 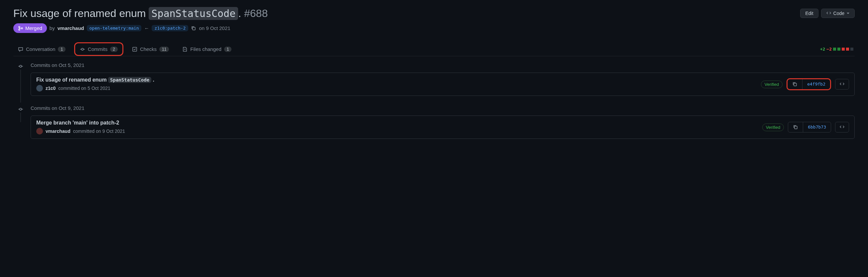 What do you see at coordinates (848, 13) in the screenshot?
I see `caret-down-icon` at bounding box center [848, 13].